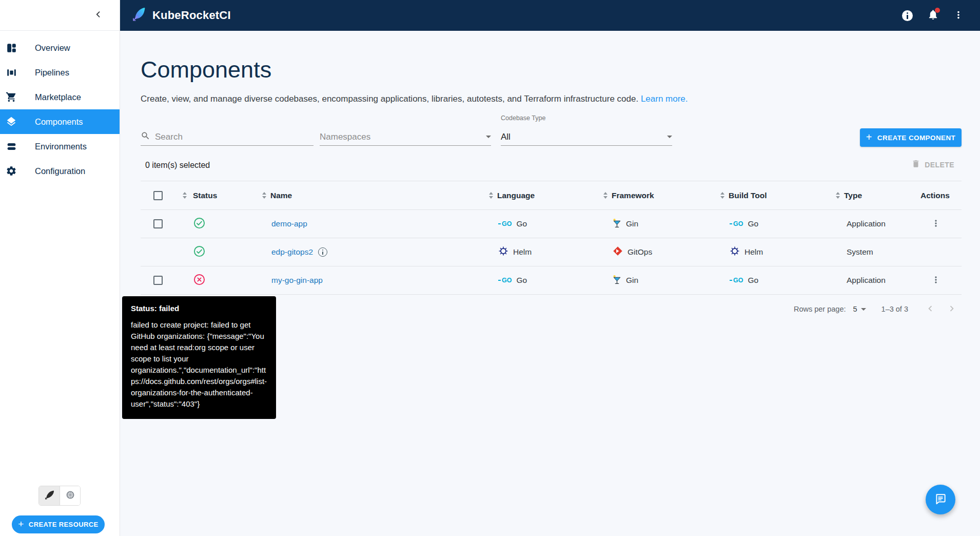  What do you see at coordinates (550, 15) in the screenshot?
I see `topbar: KubeRocketCI` at bounding box center [550, 15].